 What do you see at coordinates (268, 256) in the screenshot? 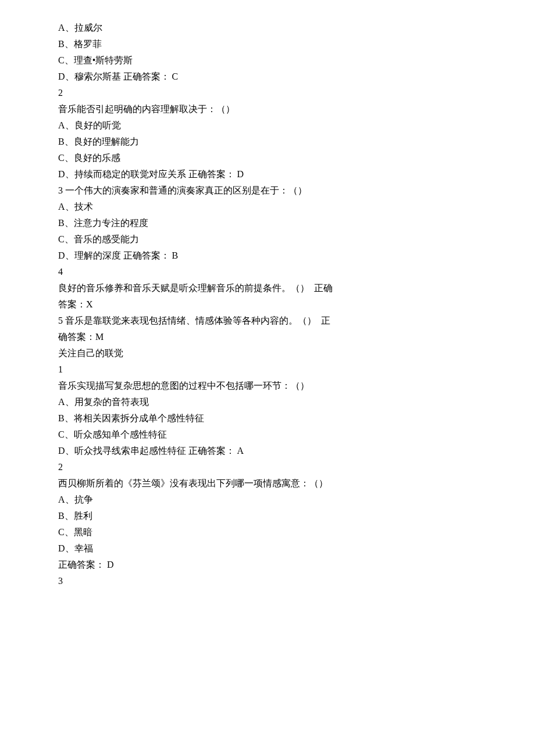
I see `text-line: D、理解的深度 正确答案： B` at bounding box center [268, 256].